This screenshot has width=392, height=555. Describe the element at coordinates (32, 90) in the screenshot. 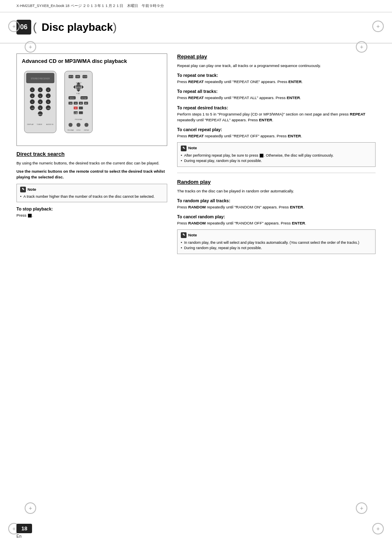

I see `svg-text: 1` at that location.